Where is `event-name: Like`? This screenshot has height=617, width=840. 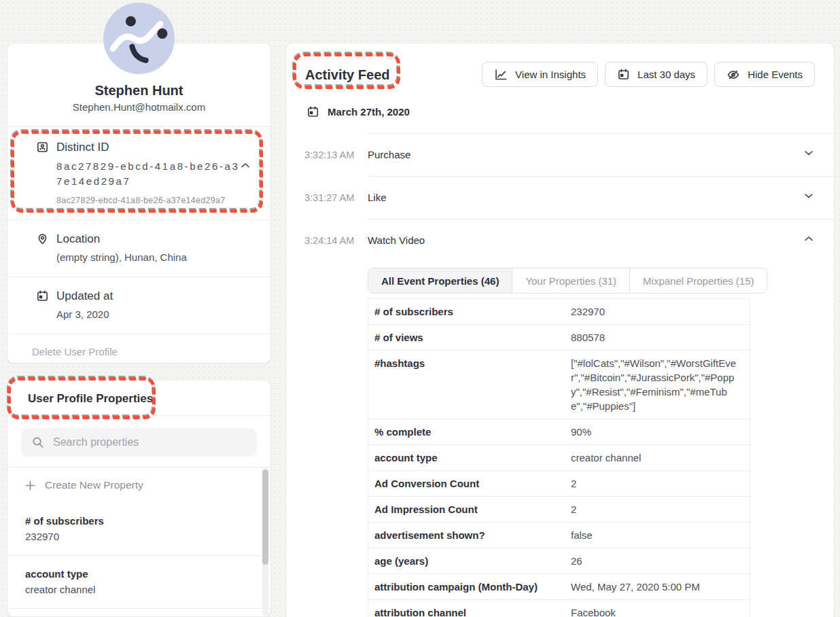
event-name: Like is located at coordinates (377, 197).